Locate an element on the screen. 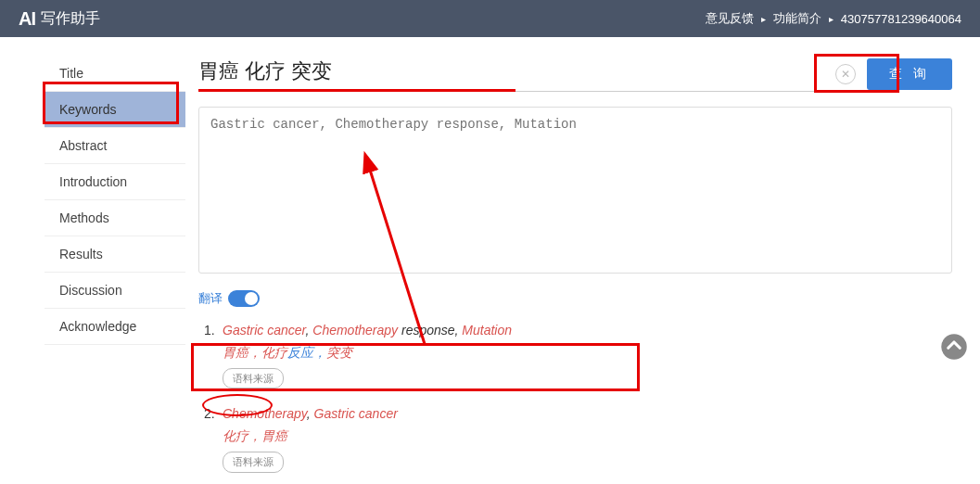 The image size is (980, 484). logo-icon: AI is located at coordinates (27, 19).